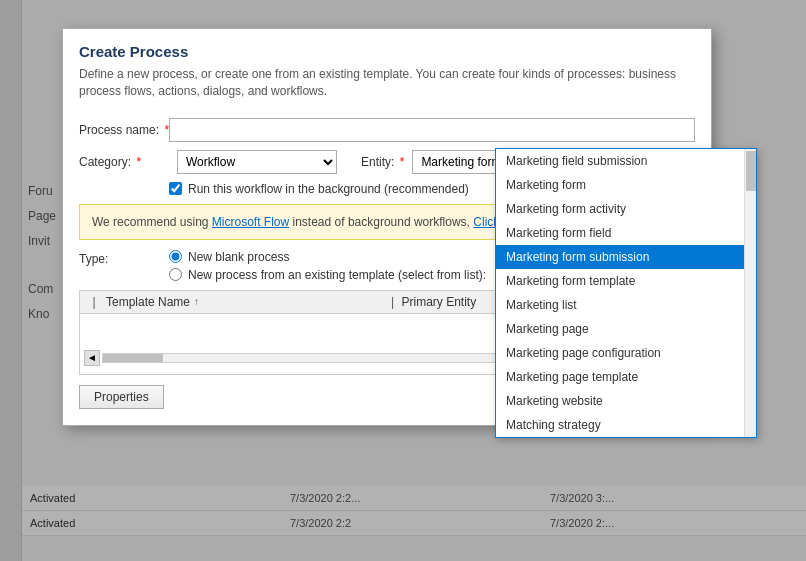 This screenshot has height=561, width=806. What do you see at coordinates (626, 353) in the screenshot?
I see `dropdown-item-8: Marketing page configuration` at bounding box center [626, 353].